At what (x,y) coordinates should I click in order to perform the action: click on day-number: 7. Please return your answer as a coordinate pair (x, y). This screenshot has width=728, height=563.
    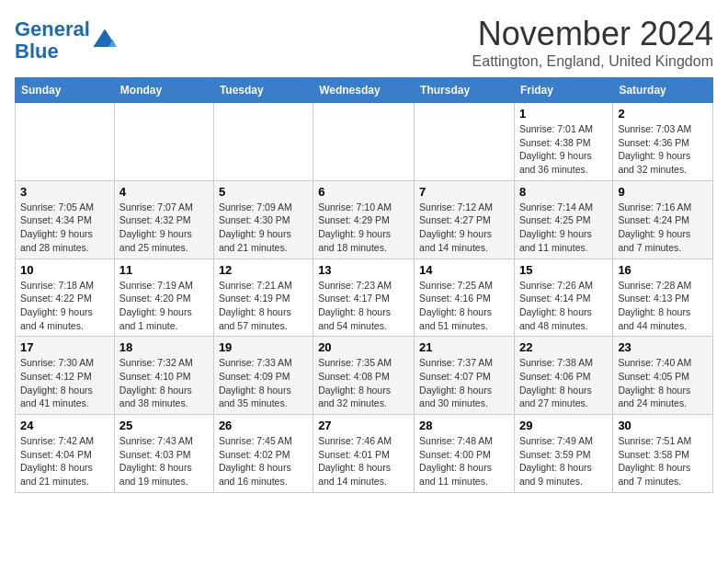
    Looking at the image, I should click on (464, 191).